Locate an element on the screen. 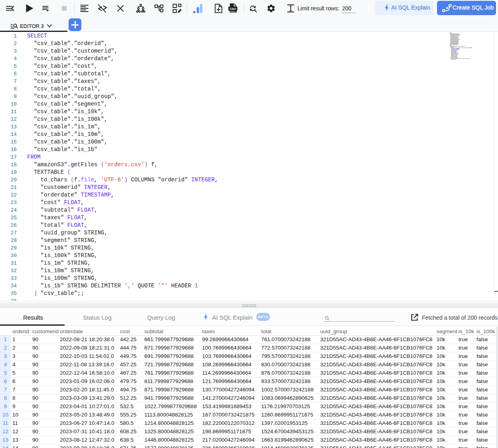 This screenshot has width=498, height=448. svg-text: CSV is located at coordinates (233, 9).